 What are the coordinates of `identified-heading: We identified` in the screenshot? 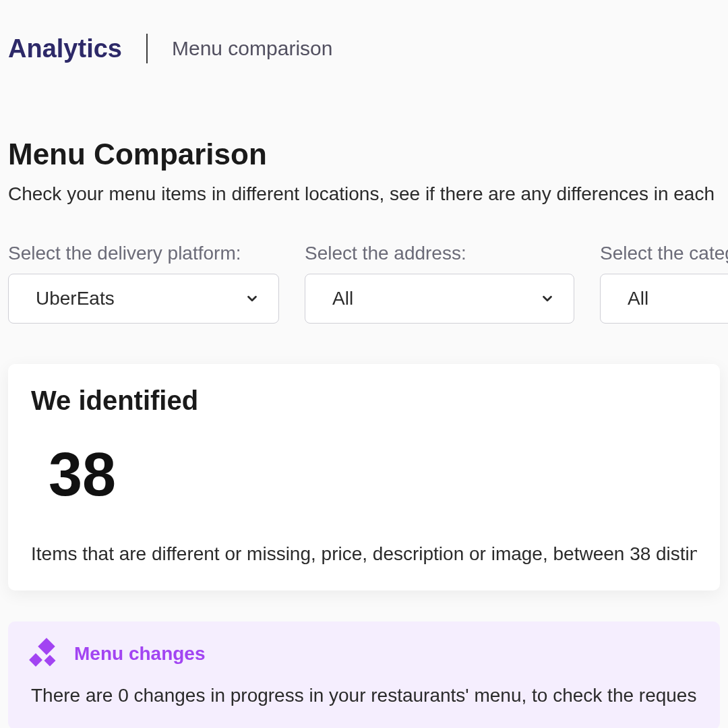 It's located at (364, 400).